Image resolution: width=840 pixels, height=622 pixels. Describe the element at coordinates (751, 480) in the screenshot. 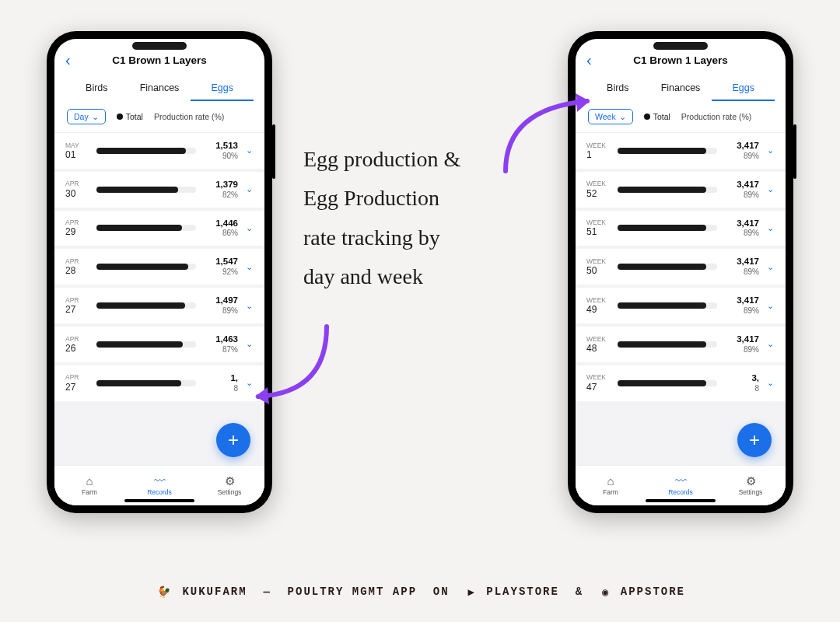

I see `gear-icon: ⚙` at that location.